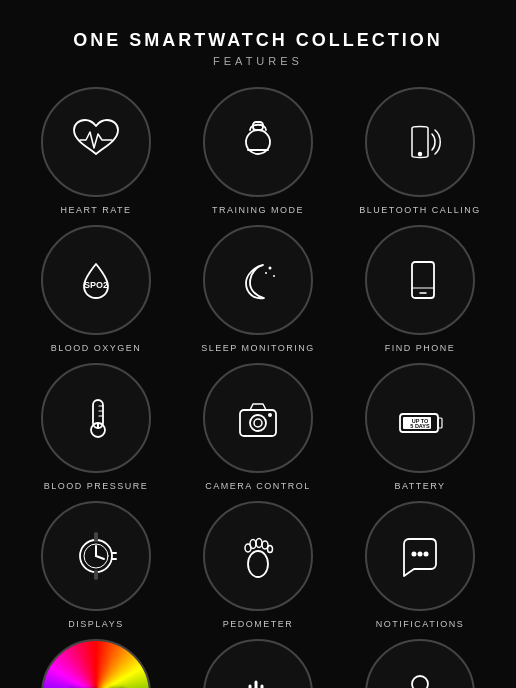 This screenshot has width=516, height=688. Describe the element at coordinates (258, 418) in the screenshot. I see `camera-control-icon-circle` at that location.